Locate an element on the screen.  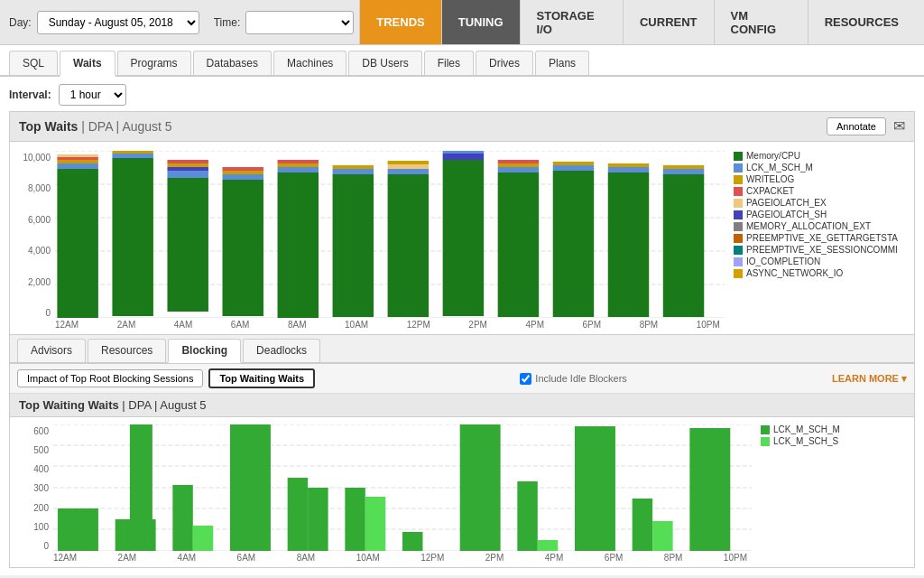
sub-legend-color-lck-m-sch-s is located at coordinates (765, 442).